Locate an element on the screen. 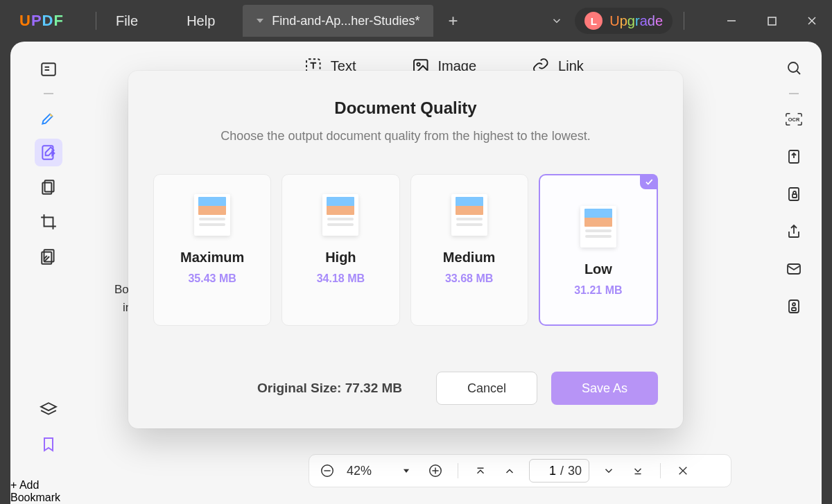 This screenshot has height=504, width=832. quality-option-maximum: Maximum 35.43 MB is located at coordinates (212, 250).